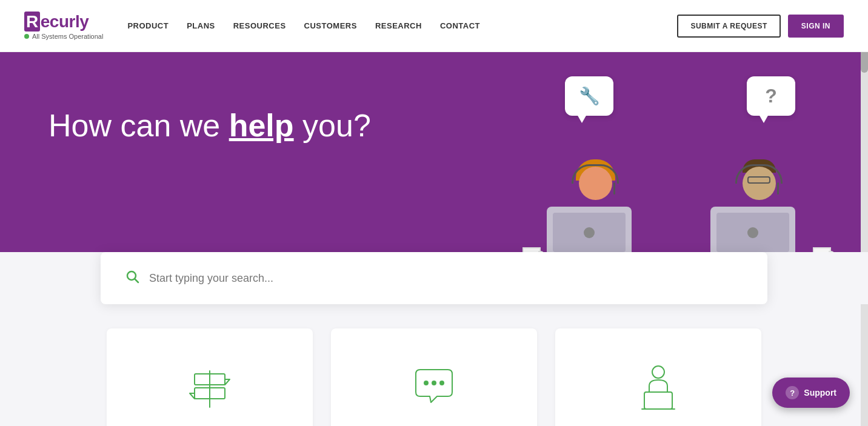 The image size is (868, 426). I want to click on status-indicator: All Systems Operational, so click(64, 36).